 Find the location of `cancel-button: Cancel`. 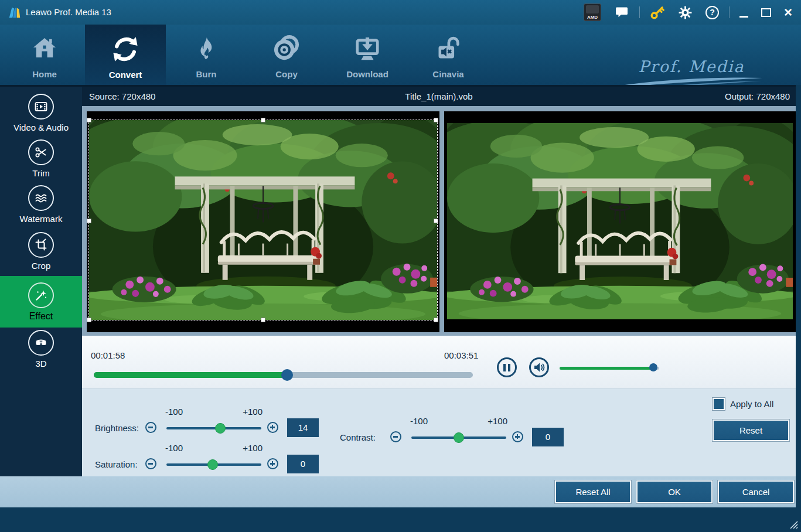

cancel-button: Cancel is located at coordinates (756, 492).